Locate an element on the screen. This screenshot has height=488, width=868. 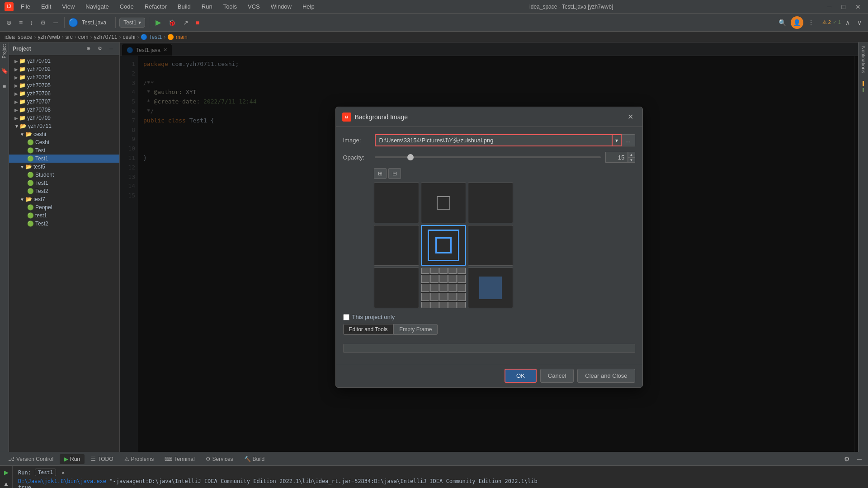
bookmark-icon: 🔖 is located at coordinates (5, 70).